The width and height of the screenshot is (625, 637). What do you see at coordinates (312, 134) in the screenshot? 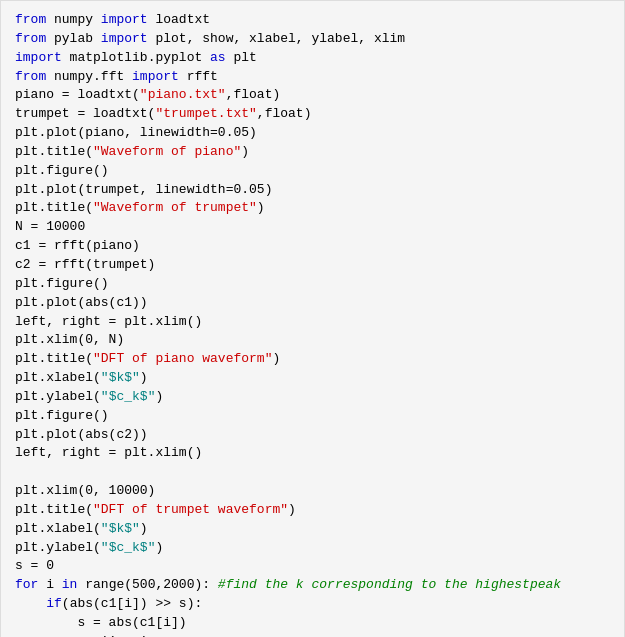
I see `code-line: plt.plot(piano, linewidth=0.05)` at bounding box center [312, 134].